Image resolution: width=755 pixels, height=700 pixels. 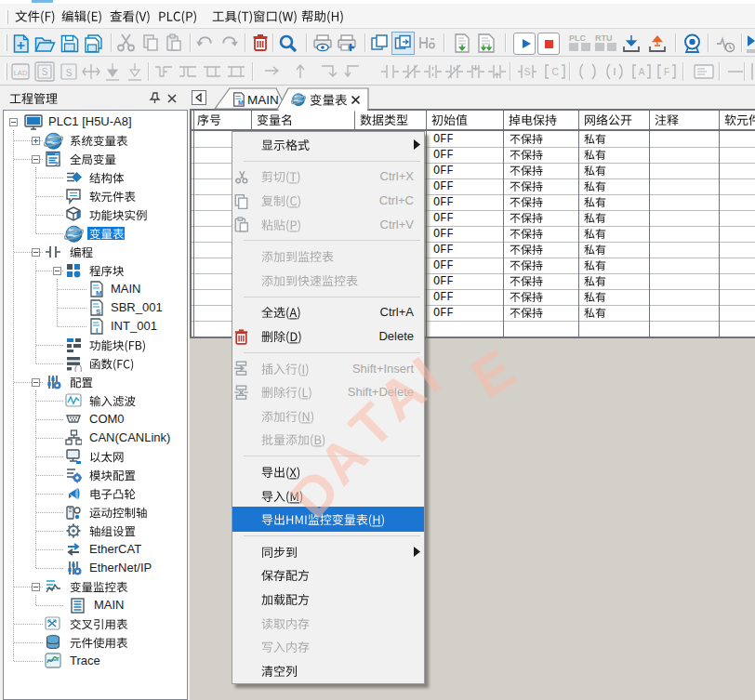 I want to click on svg-text: C, so click(x=554, y=73).